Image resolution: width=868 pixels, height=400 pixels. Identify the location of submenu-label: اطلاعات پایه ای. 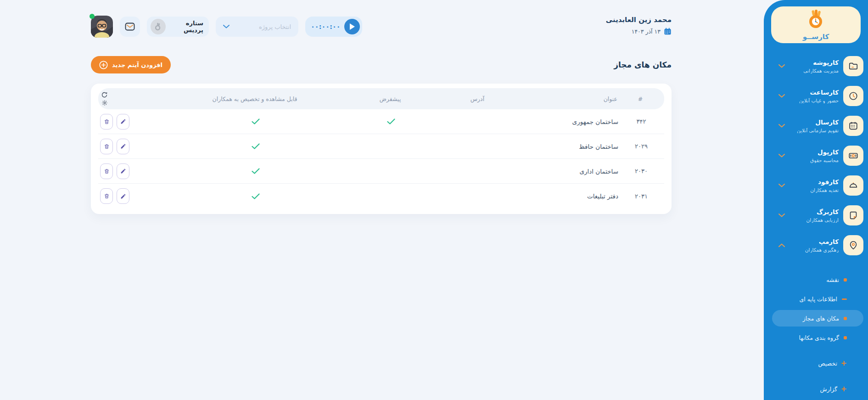
(818, 299).